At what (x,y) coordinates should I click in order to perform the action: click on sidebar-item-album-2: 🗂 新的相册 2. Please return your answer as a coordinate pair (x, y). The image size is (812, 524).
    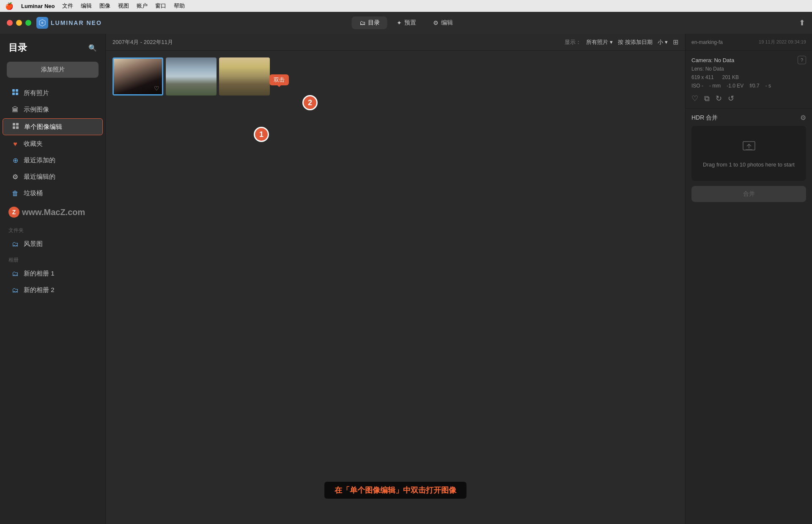
    Looking at the image, I should click on (52, 290).